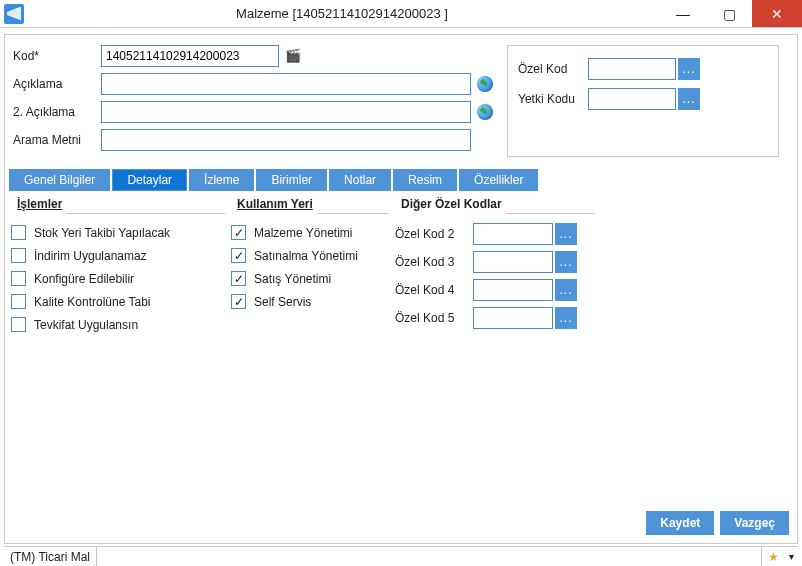 The height and width of the screenshot is (566, 802). Describe the element at coordinates (118, 268) in the screenshot. I see `group-islemler: İşlemler Stok Yeri Takibi Yapılacak İndi…` at that location.